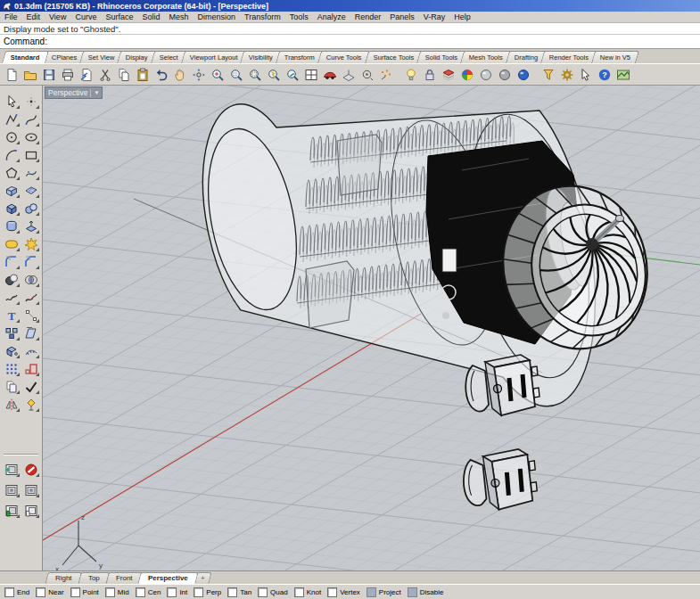  I want to click on menu-transform: Transform, so click(262, 17).